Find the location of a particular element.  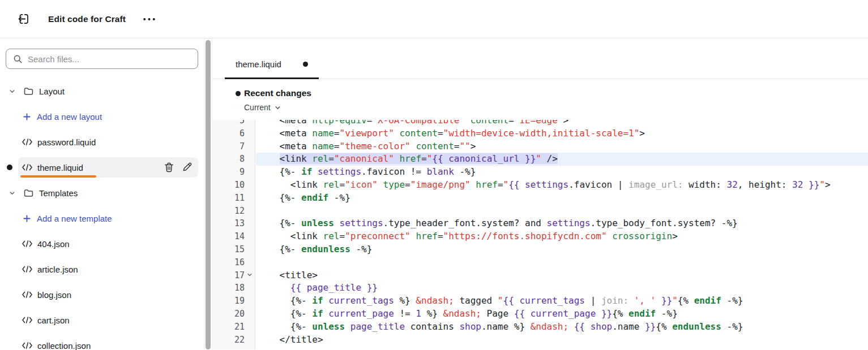

line-content: {%- if current_tags %} &ndash; tagged "{… is located at coordinates (540, 301).